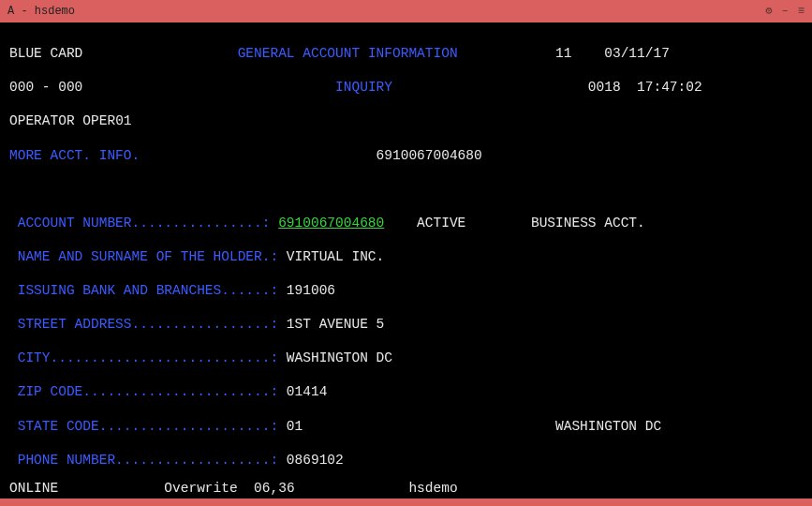  I want to click on more-info-label: MORE ACCT. INFO., so click(75, 156).